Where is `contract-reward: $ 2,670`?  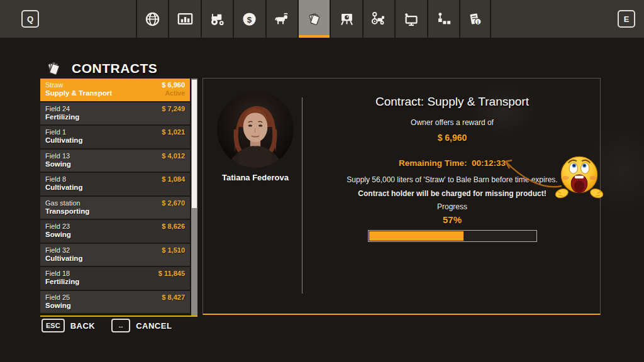
contract-reward: $ 2,670 is located at coordinates (174, 203).